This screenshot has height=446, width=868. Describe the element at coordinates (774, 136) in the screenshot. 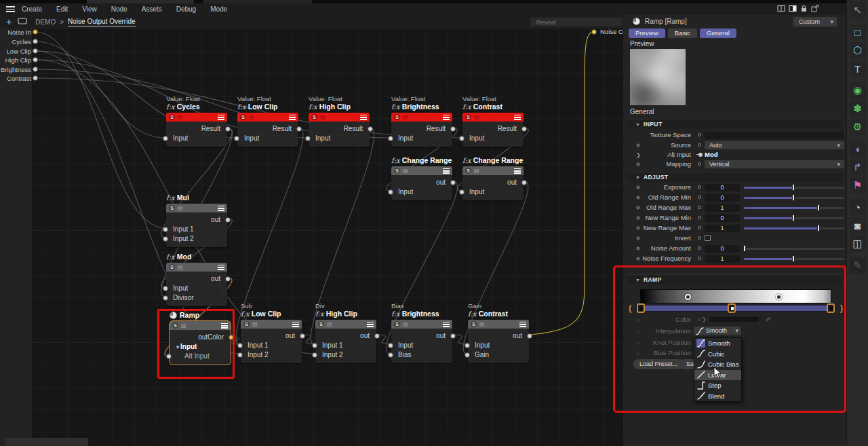

I see `texture-space-field` at that location.